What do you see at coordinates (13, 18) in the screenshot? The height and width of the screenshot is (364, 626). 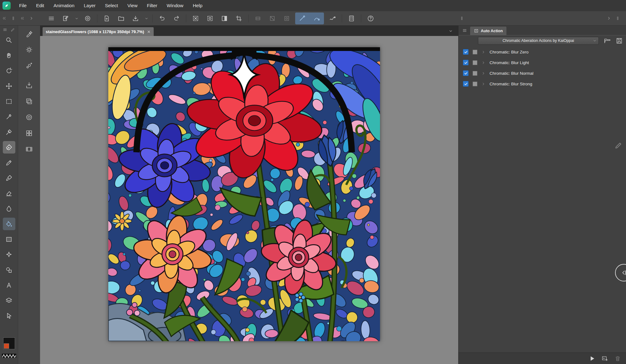 I see `dock-grip-icon` at bounding box center [13, 18].